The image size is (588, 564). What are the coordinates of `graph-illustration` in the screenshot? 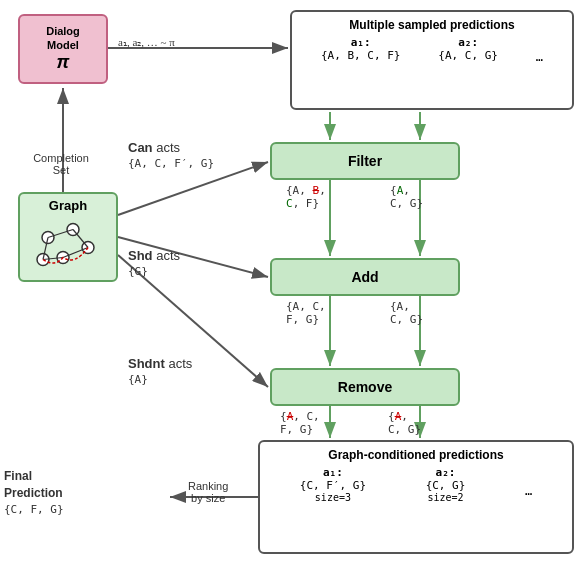 It's located at (68, 245).